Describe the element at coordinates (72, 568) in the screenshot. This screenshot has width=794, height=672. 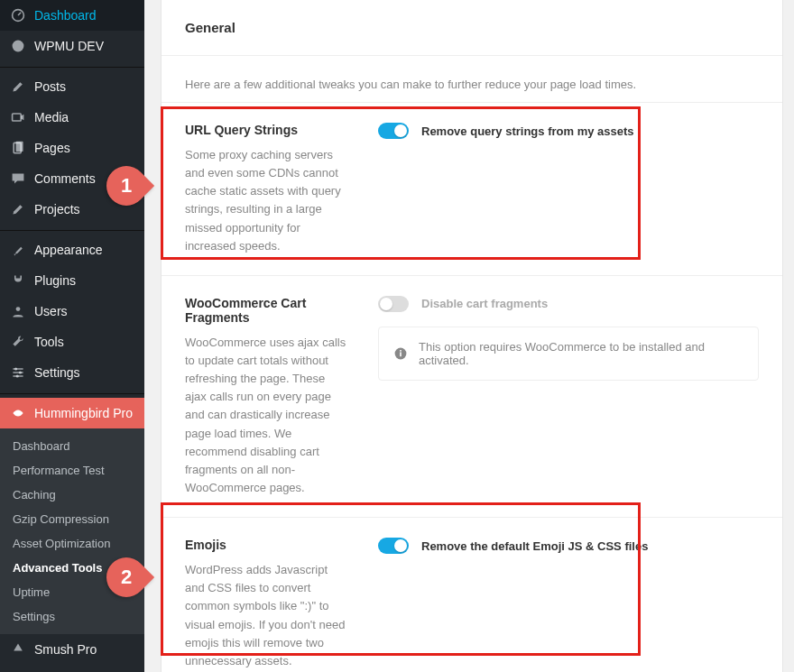
I see `submenu-item-advanced-tools: Advanced Tools` at that location.